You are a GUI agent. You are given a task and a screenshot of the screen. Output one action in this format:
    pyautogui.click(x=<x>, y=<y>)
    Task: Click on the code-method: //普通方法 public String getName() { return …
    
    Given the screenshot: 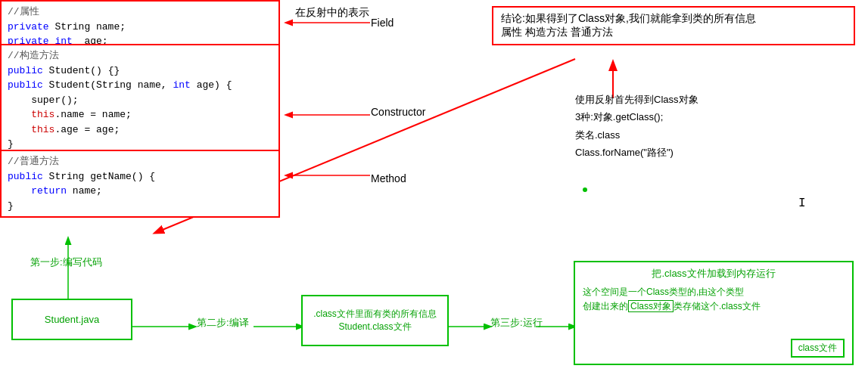 What is the action you would take?
    pyautogui.click(x=140, y=184)
    